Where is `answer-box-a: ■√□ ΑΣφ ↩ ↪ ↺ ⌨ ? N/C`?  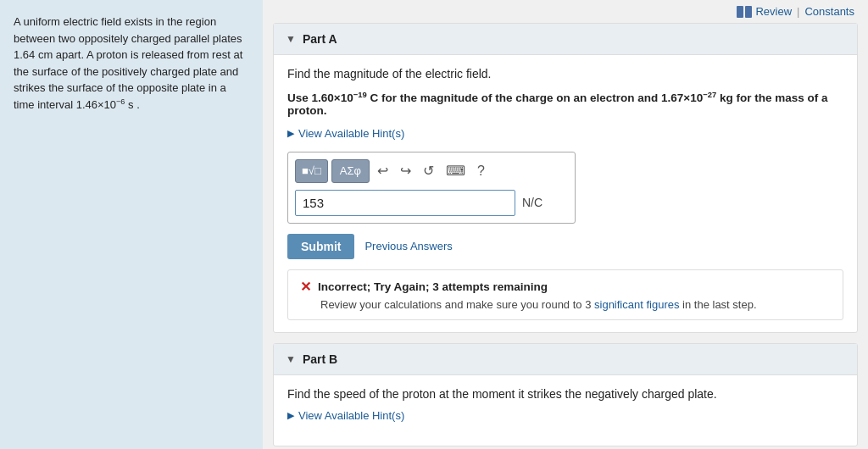 answer-box-a: ■√□ ΑΣφ ↩ ↪ ↺ ⌨ ? N/C is located at coordinates (431, 188).